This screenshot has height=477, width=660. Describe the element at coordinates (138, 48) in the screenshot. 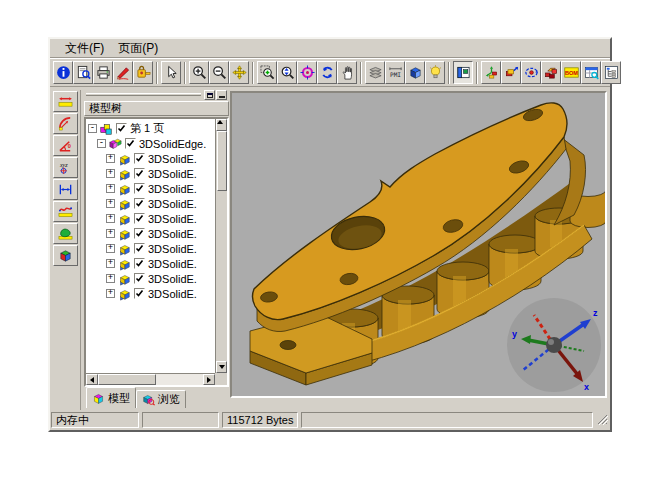

I see `menu-item-page: 页面(P)` at that location.